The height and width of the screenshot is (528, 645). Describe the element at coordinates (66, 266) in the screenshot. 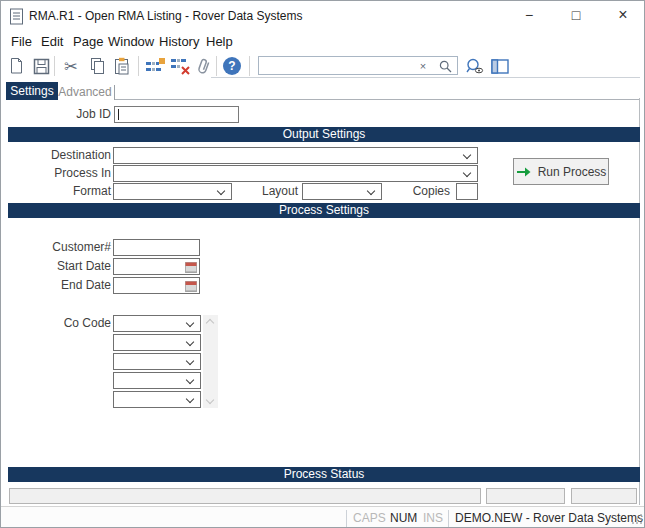

I see `start-date-label: Start Date` at that location.